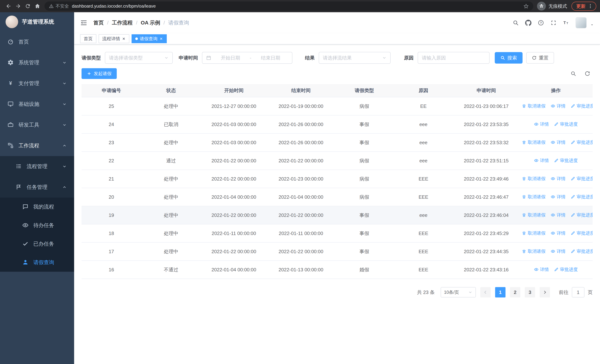 The image size is (600, 364). I want to click on cell-start-time: 2022-01-04 00:00:00, so click(234, 270).